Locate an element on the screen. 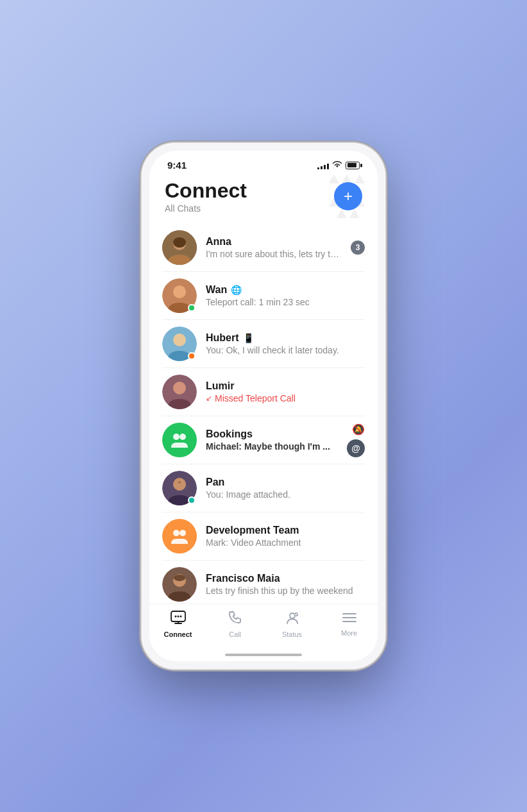 Image resolution: width=527 pixels, height=812 pixels. online-dot-hubert is located at coordinates (192, 356).